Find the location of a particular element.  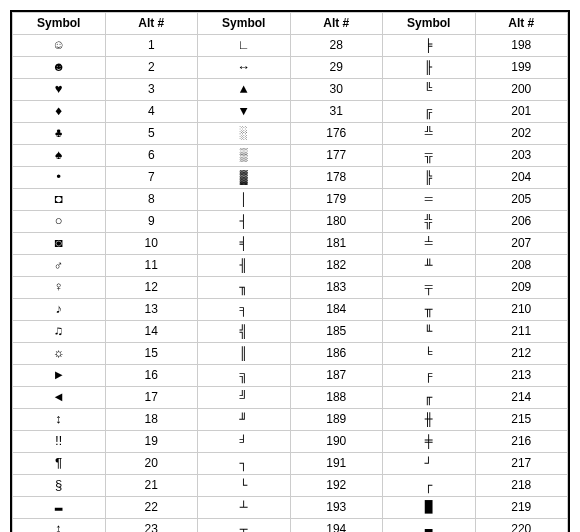

table-row: ◄17╝188╓214 is located at coordinates (290, 398).